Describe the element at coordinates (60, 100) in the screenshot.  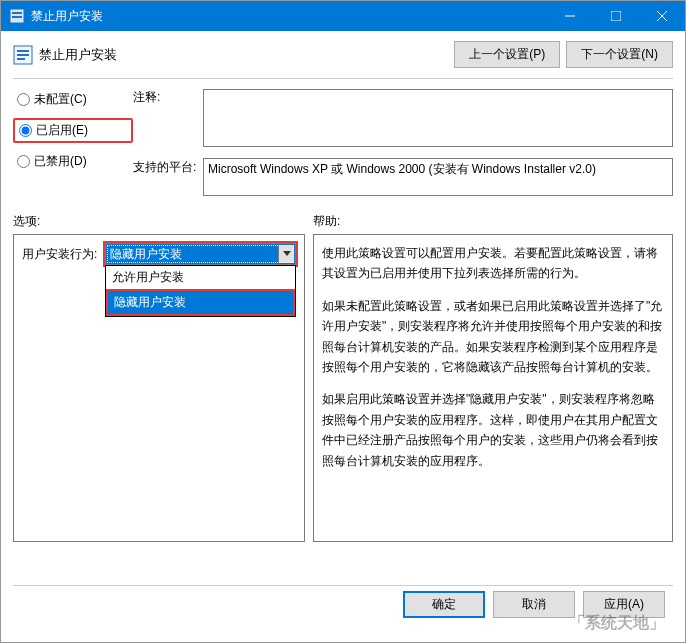
I see `radio-not-configured-label: 未配置(C)` at that location.